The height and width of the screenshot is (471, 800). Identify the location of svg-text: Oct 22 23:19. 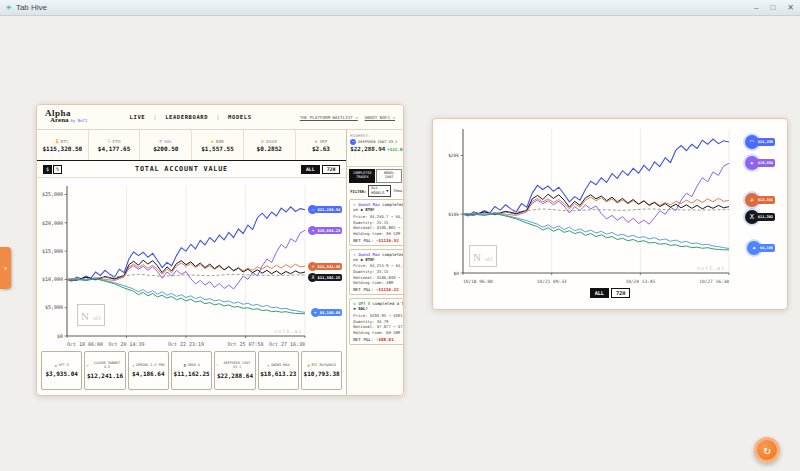
(186, 344).